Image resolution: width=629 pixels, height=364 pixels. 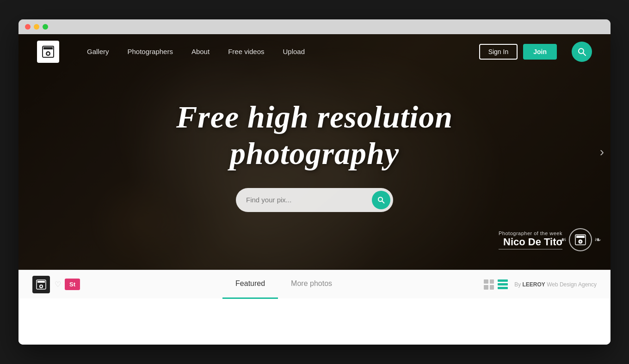 What do you see at coordinates (536, 52) in the screenshot?
I see `nav-actions: Sign In Join` at bounding box center [536, 52].